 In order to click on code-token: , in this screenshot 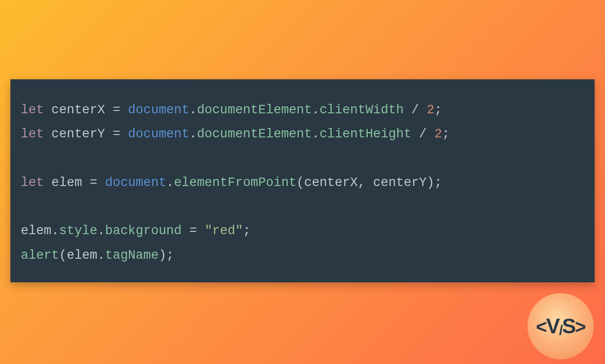, I will do `click(365, 183)`.